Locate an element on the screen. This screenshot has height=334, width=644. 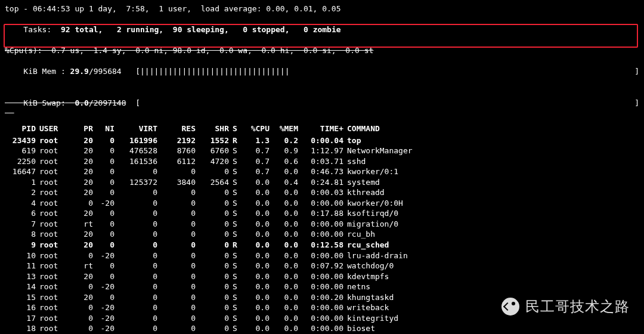
cell-cmd: ksoftirqd/0 is located at coordinates (493, 214).